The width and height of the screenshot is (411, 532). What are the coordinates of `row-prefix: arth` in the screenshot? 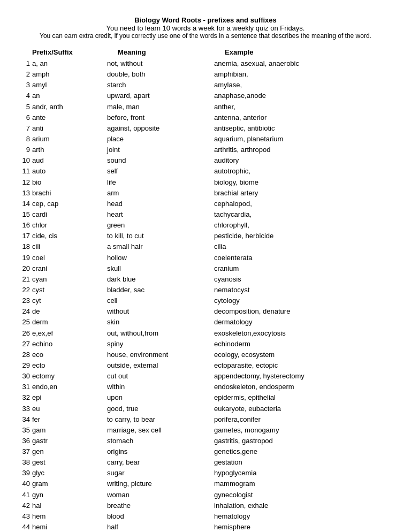 It's located at (70, 150).